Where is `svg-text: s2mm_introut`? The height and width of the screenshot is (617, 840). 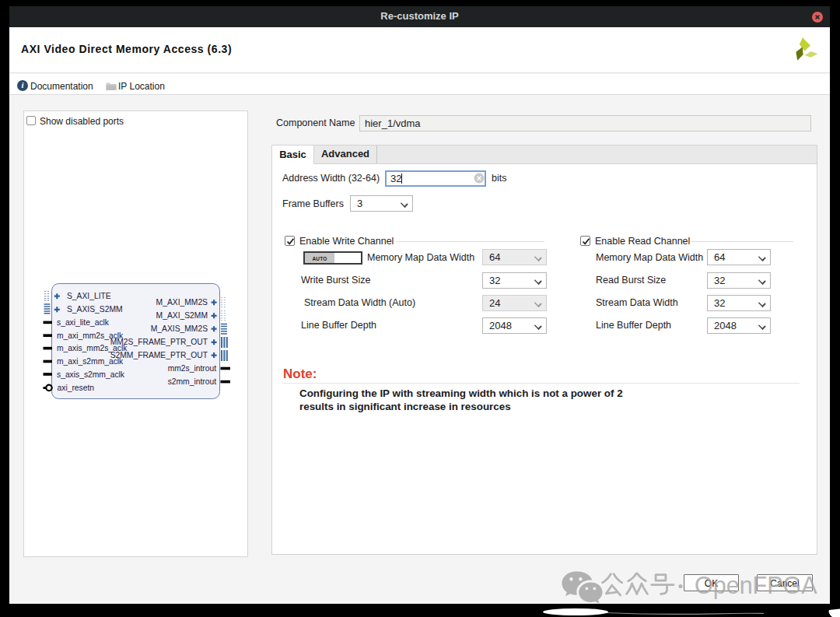
svg-text: s2mm_introut is located at coordinates (193, 381).